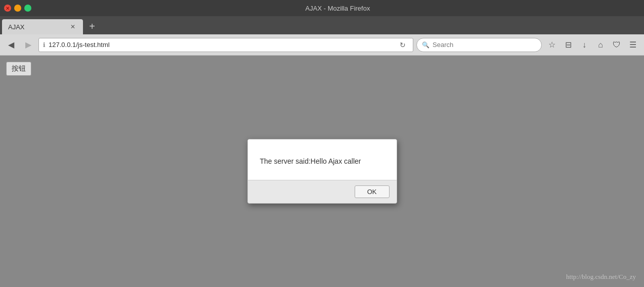  Describe the element at coordinates (426, 45) in the screenshot. I see `search-icon: 🔍` at that location.